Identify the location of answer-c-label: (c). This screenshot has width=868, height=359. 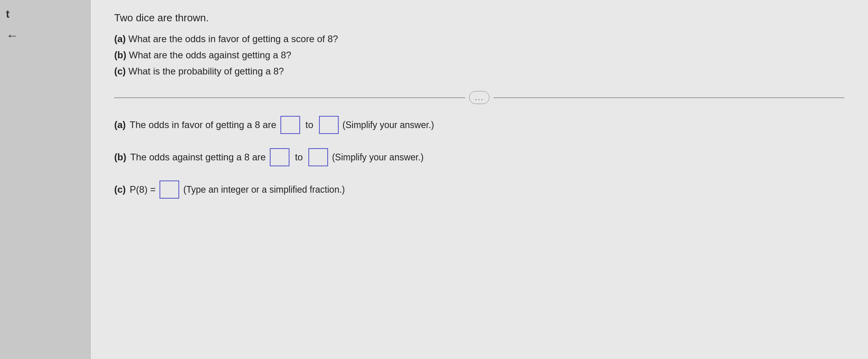
(120, 190).